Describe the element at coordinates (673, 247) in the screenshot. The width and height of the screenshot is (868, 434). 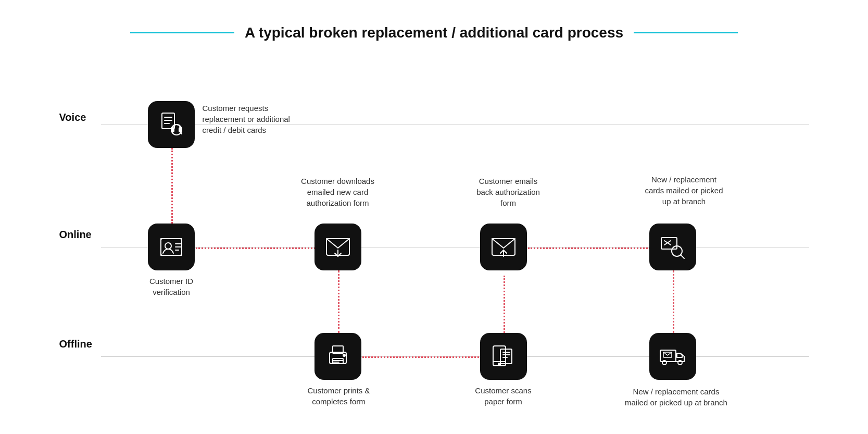
I see `search-card-icon` at that location.